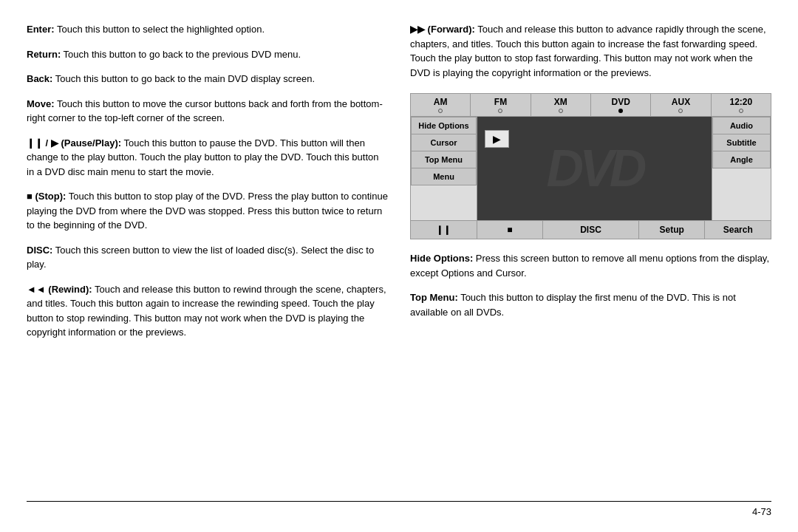  I want to click on search-button: Search, so click(737, 230).